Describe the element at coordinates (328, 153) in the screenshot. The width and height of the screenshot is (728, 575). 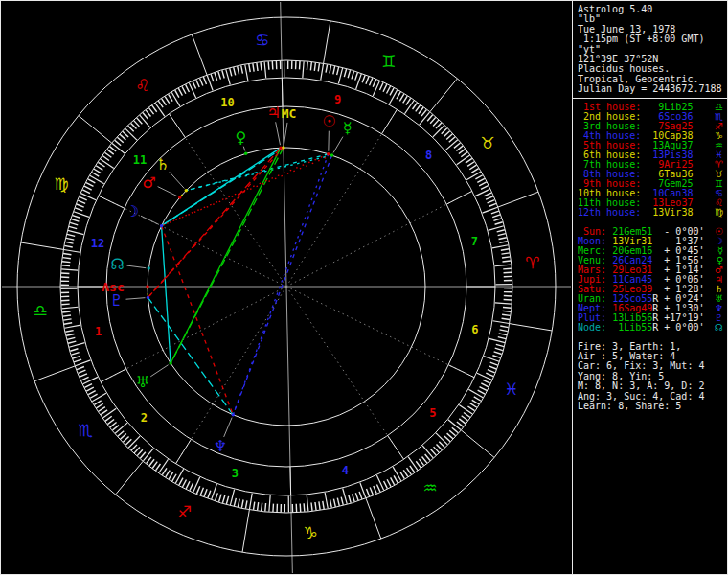
I see `position-dot-sun` at that location.